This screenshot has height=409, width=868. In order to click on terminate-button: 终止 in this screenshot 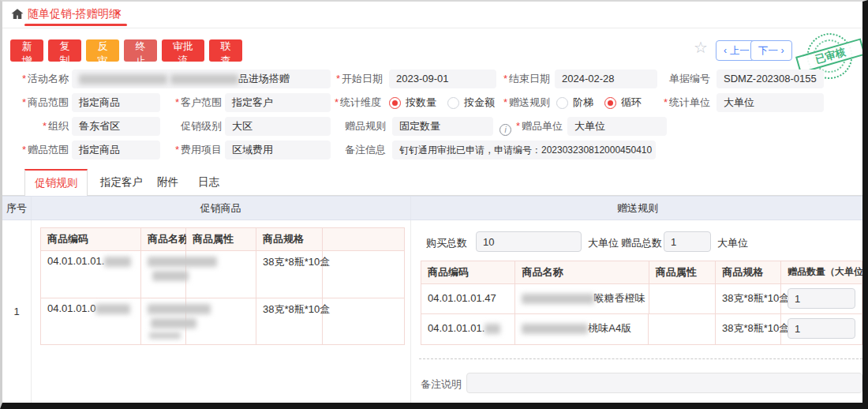, I will do `click(140, 51)`.